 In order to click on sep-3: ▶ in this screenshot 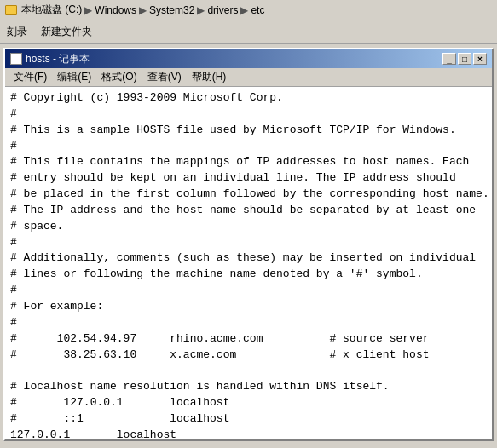, I will do `click(201, 10)`.